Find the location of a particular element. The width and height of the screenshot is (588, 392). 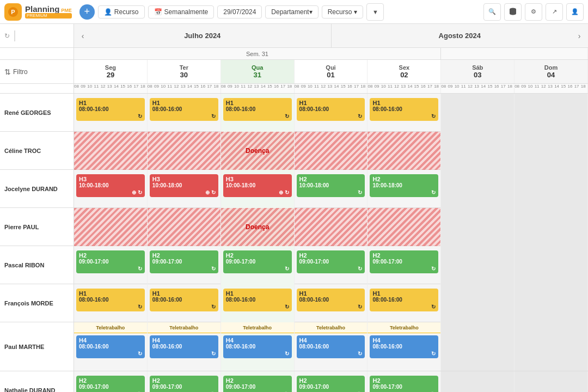

refresh-icon: ↻ is located at coordinates (7, 36).